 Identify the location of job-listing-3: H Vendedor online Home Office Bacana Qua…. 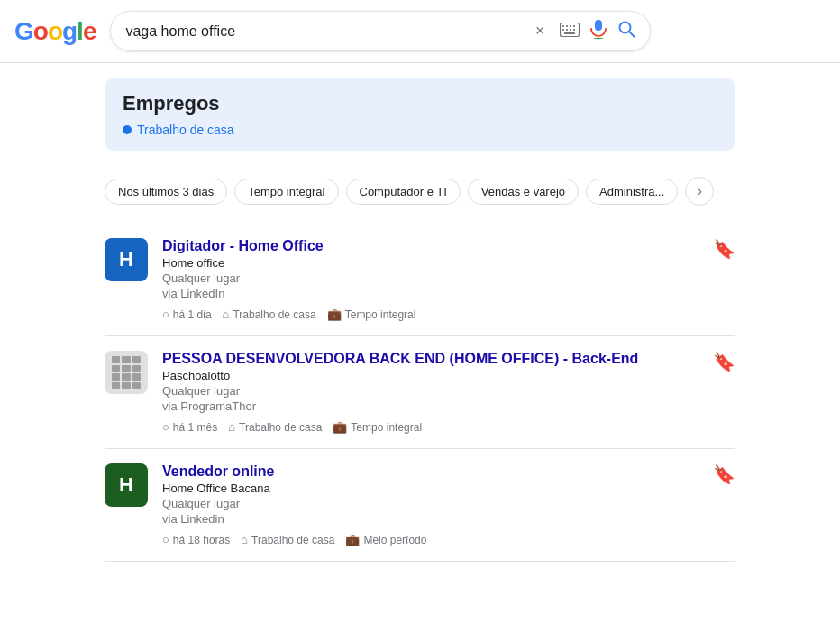
(420, 505).